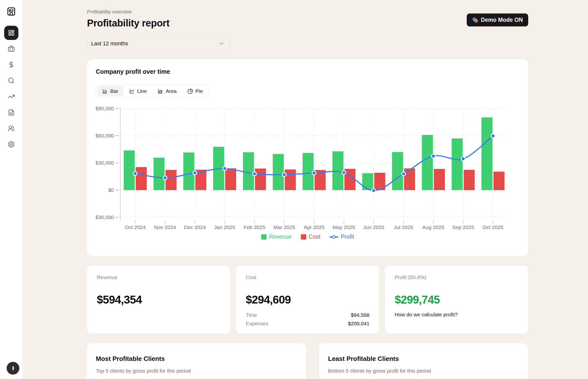 This screenshot has width=588, height=379. I want to click on time-value: $94,568, so click(360, 315).